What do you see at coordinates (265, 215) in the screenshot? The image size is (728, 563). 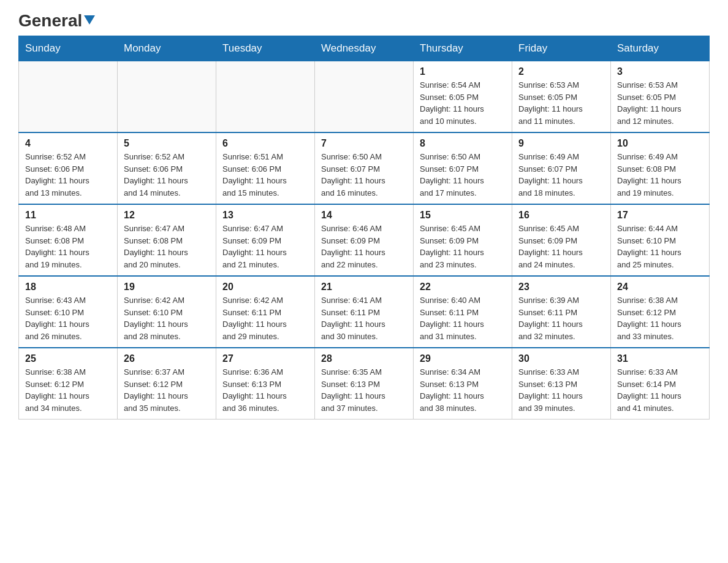 I see `day-number: 13` at bounding box center [265, 215].